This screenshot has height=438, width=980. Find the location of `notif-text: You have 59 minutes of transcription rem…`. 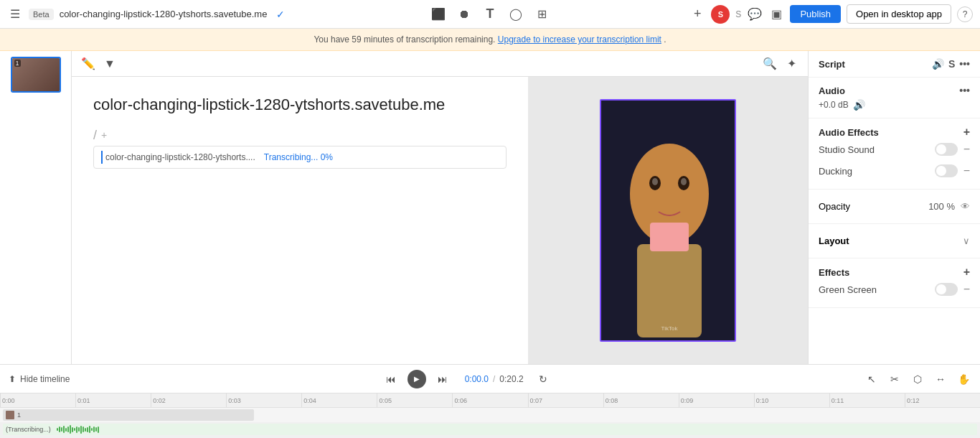

notif-text: You have 59 minutes of transcription rem… is located at coordinates (405, 39).